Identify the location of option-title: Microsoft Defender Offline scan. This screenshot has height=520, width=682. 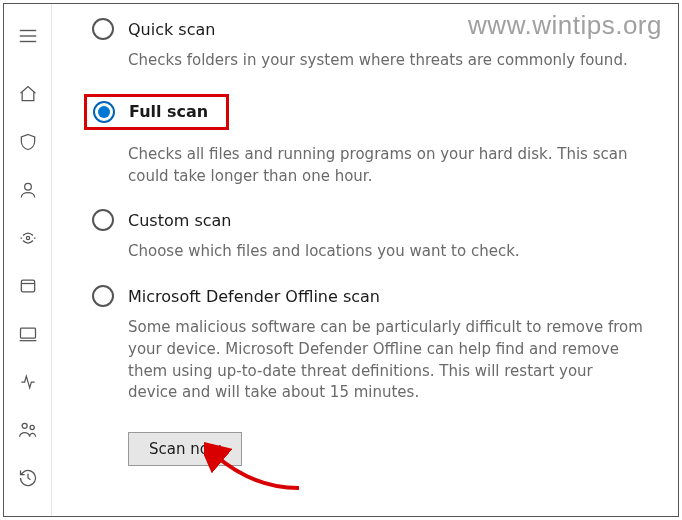
(254, 296).